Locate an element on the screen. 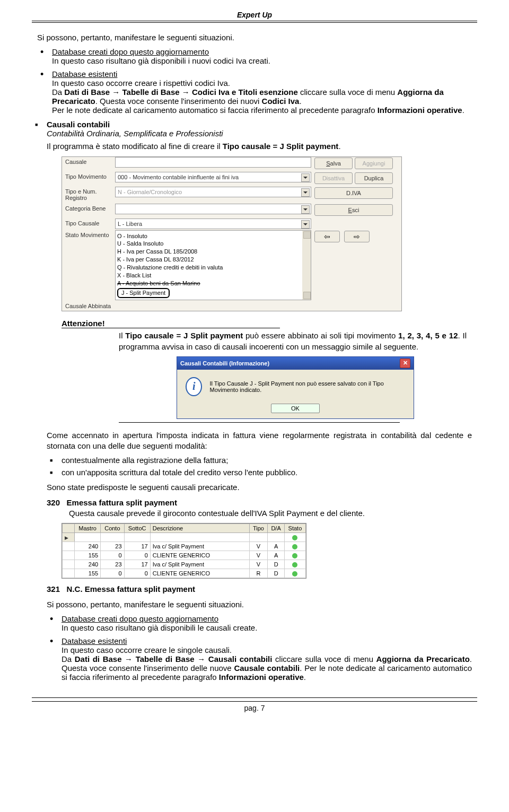 The width and height of the screenshot is (509, 812). btn-duplica: Duplica is located at coordinates (374, 178).